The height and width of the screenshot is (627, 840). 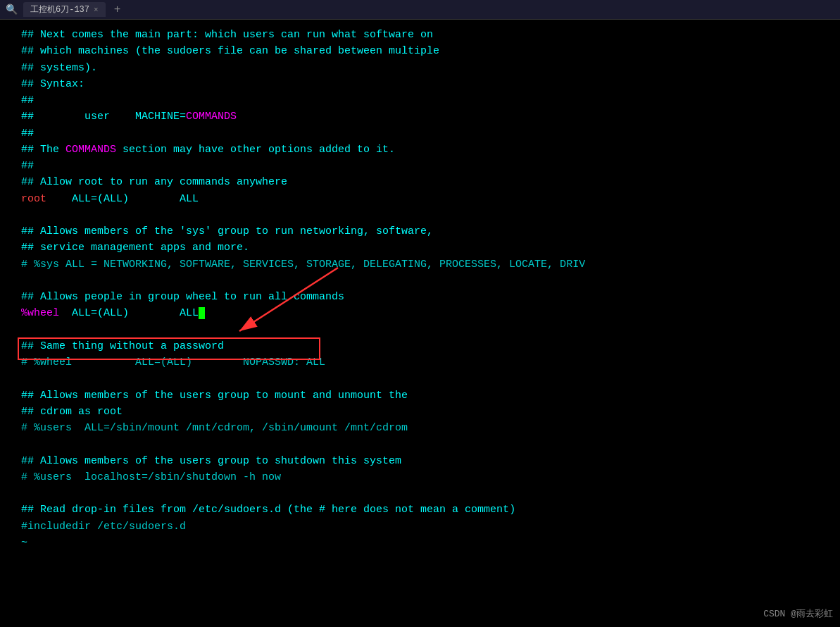 I want to click on terminal-line: #includedir /etc/sudoers.d, so click(x=420, y=527).